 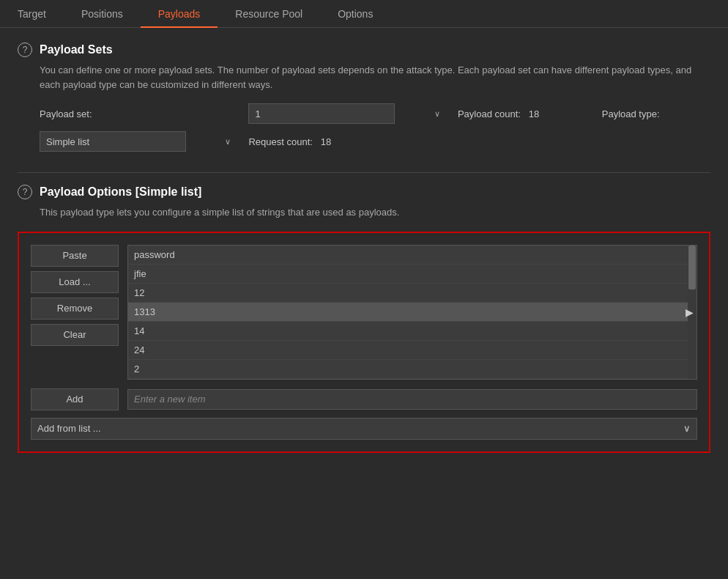 What do you see at coordinates (364, 192) in the screenshot?
I see `payload-options-header: ? Payload Options [Simple list]` at bounding box center [364, 192].